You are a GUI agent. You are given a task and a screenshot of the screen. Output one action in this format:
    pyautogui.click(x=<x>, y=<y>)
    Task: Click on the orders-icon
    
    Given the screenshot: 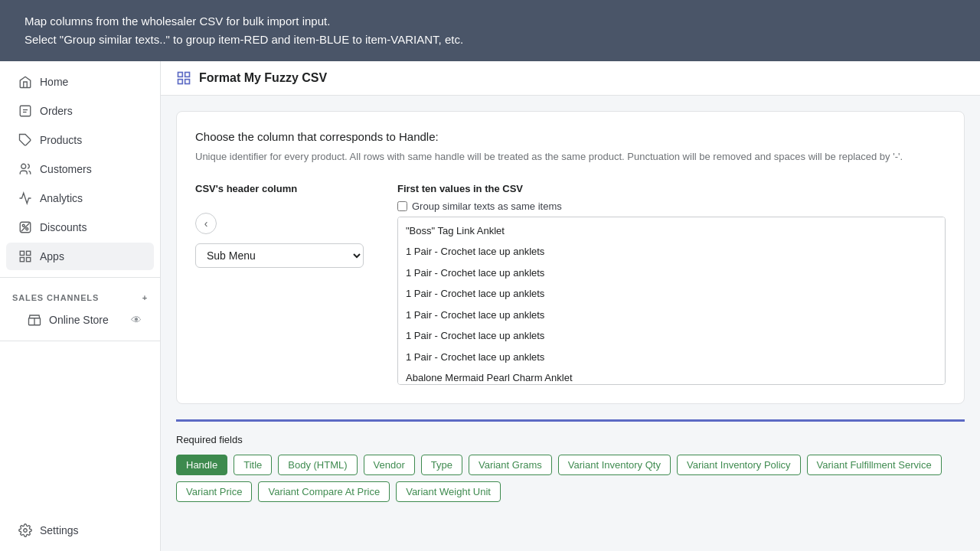 What is the action you would take?
    pyautogui.click(x=25, y=111)
    